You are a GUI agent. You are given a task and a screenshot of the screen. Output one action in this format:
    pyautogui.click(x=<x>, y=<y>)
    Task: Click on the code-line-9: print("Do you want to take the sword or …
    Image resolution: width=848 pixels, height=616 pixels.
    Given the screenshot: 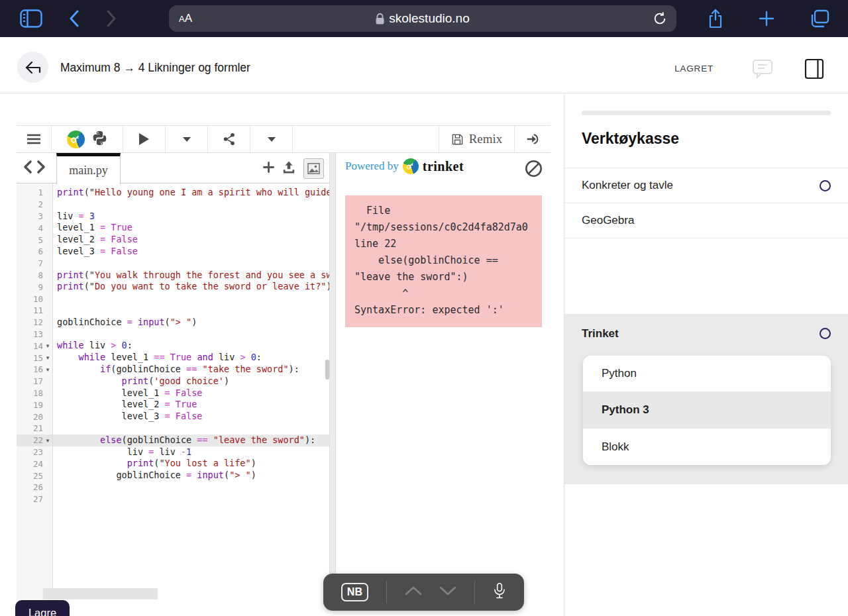 What is the action you would take?
    pyautogui.click(x=193, y=287)
    